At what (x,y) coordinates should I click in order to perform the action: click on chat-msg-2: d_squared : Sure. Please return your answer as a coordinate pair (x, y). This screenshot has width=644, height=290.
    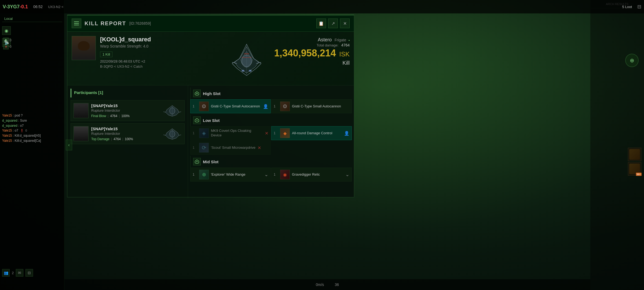
    Looking at the image, I should click on (32, 121).